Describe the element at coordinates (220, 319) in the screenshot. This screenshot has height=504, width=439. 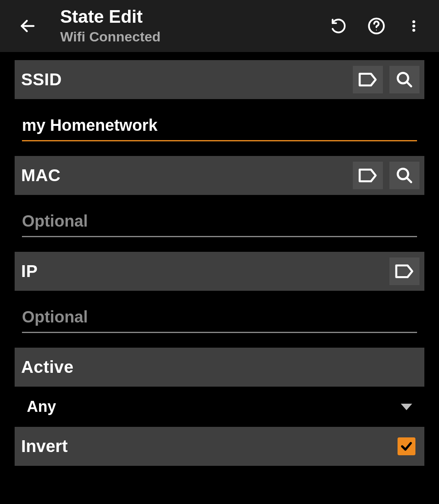
I see `ip-input` at that location.